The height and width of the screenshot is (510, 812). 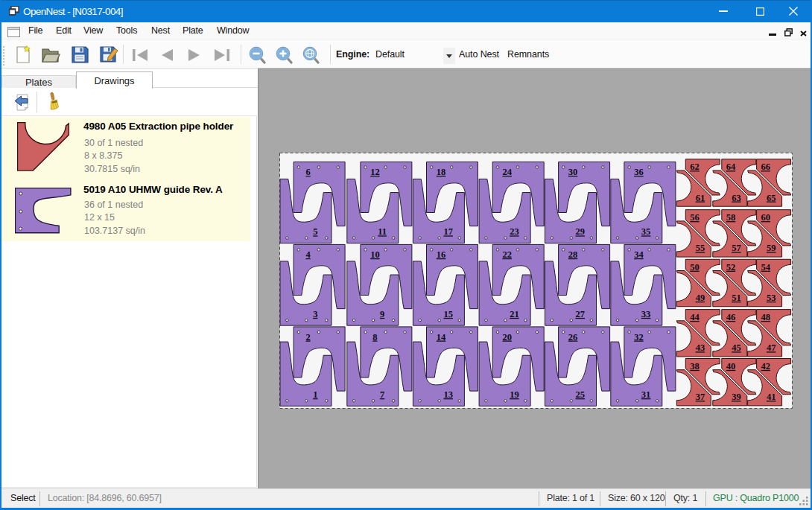 What do you see at coordinates (732, 317) in the screenshot?
I see `svg-text: 46` at bounding box center [732, 317].